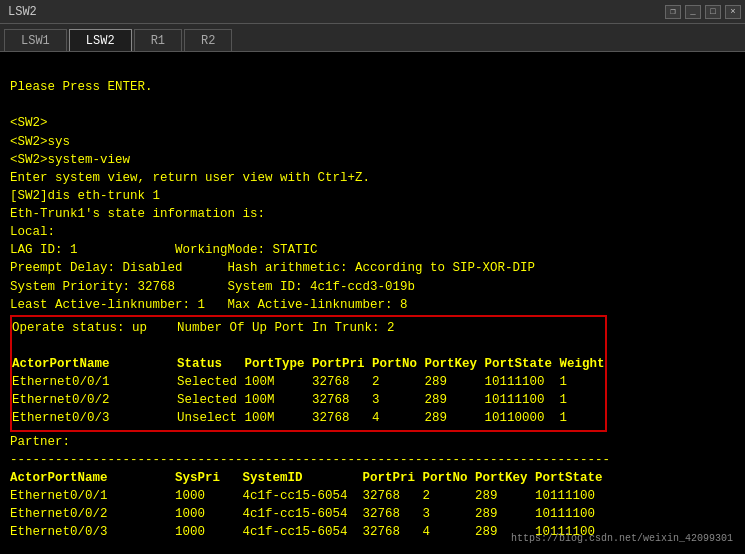  What do you see at coordinates (713, 12) in the screenshot?
I see `maximize-button: □` at bounding box center [713, 12].